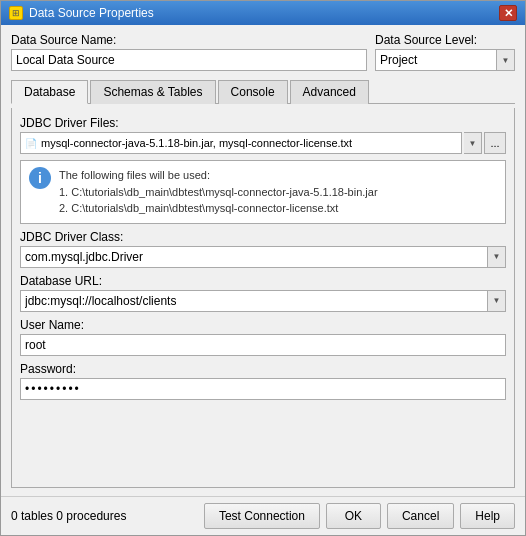 Image resolution: width=526 pixels, height=536 pixels. What do you see at coordinates (445, 40) in the screenshot?
I see `data-source-level-label: Data Source Level:` at bounding box center [445, 40].